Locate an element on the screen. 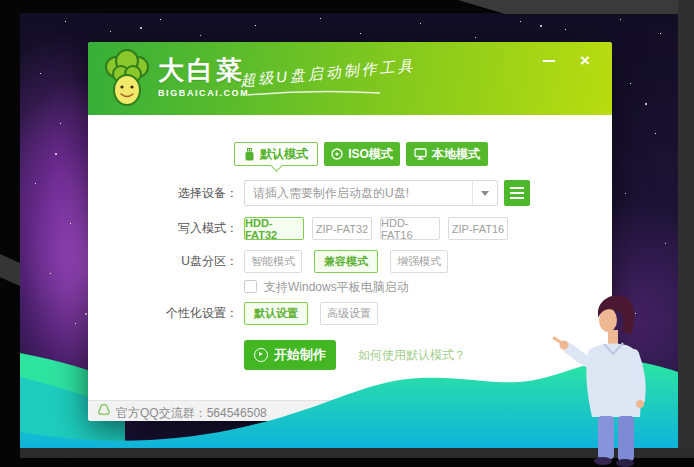 Image resolution: width=694 pixels, height=467 pixels. partition-option-compatible: 兼容模式 is located at coordinates (346, 262).